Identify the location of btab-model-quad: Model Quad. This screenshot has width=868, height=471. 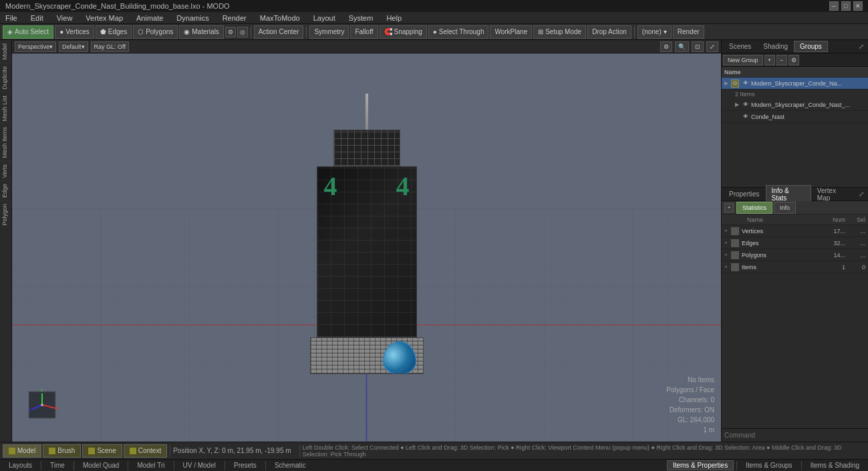
(101, 465).